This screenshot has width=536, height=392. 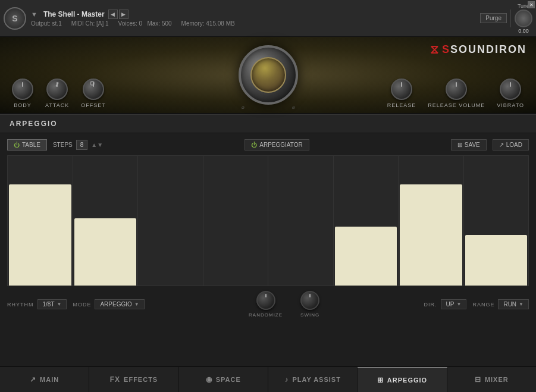 I want to click on mode-group: MODE ARPEGGIO ▼, so click(x=108, y=305).